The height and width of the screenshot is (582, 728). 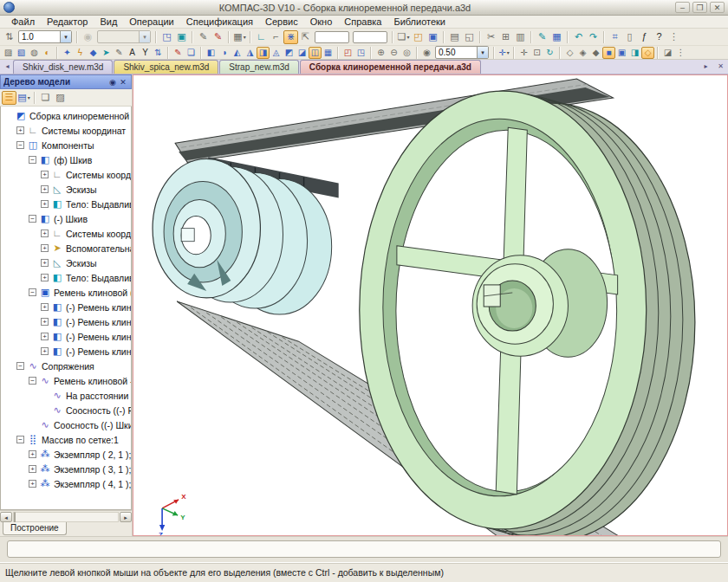 I want to click on minimize-button: –, so click(x=683, y=7).